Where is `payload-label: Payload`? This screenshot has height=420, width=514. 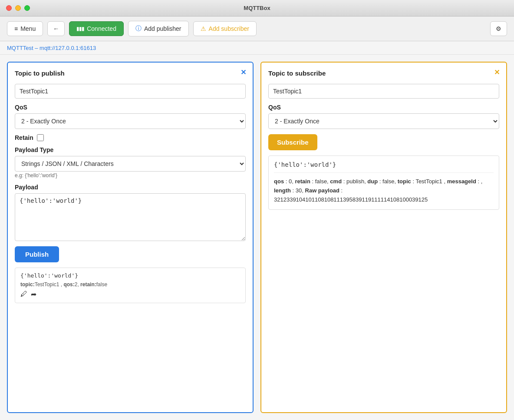 payload-label: Payload is located at coordinates (130, 187).